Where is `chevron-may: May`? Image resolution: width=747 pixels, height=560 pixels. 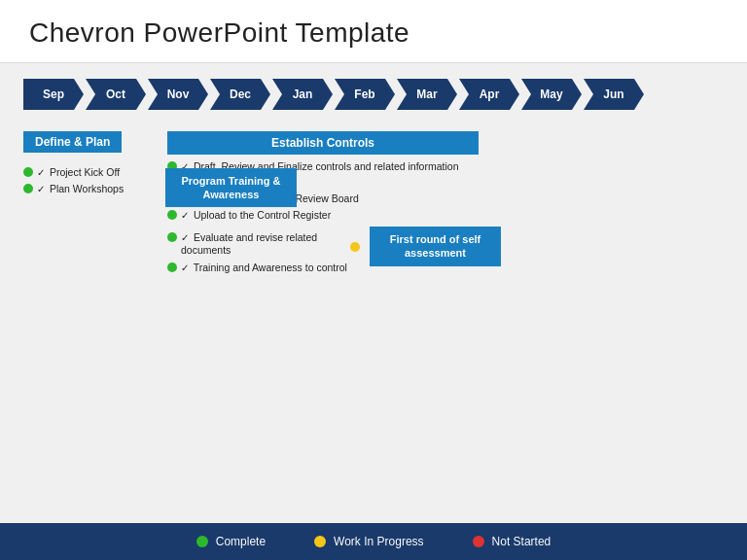 chevron-may: May is located at coordinates (551, 94).